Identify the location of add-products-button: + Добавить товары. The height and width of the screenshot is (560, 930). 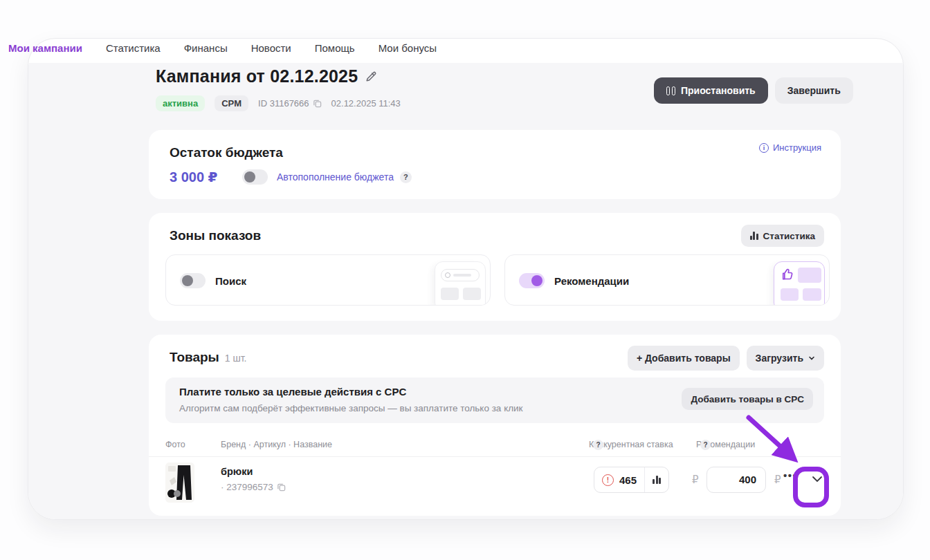
(684, 358).